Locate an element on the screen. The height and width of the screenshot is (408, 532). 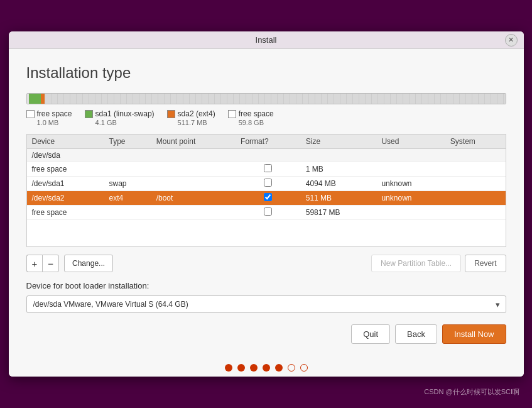
legend-size-free2: 59.8 GB is located at coordinates (256, 123).